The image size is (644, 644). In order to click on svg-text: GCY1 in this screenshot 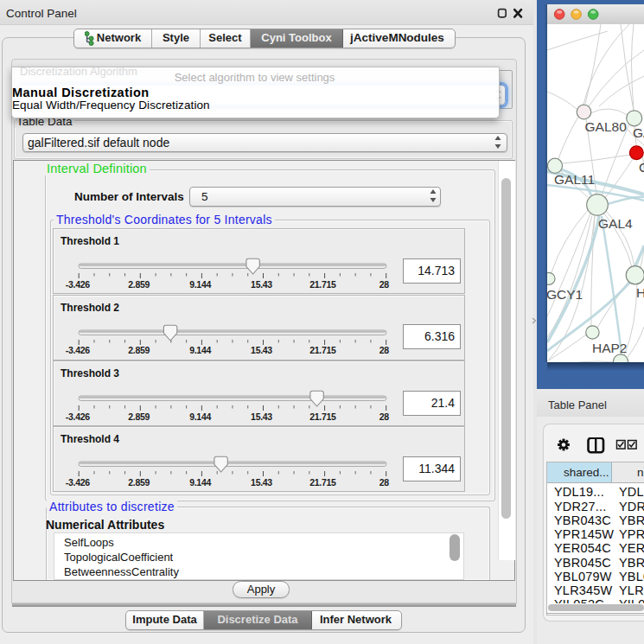, I will do `click(565, 294)`.